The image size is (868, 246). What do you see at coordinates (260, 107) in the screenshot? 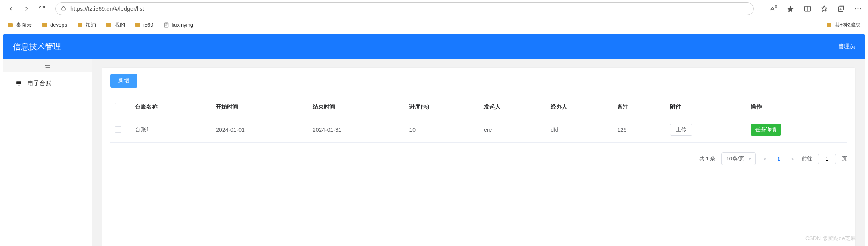
I see `col-start: 开始时间` at bounding box center [260, 107].